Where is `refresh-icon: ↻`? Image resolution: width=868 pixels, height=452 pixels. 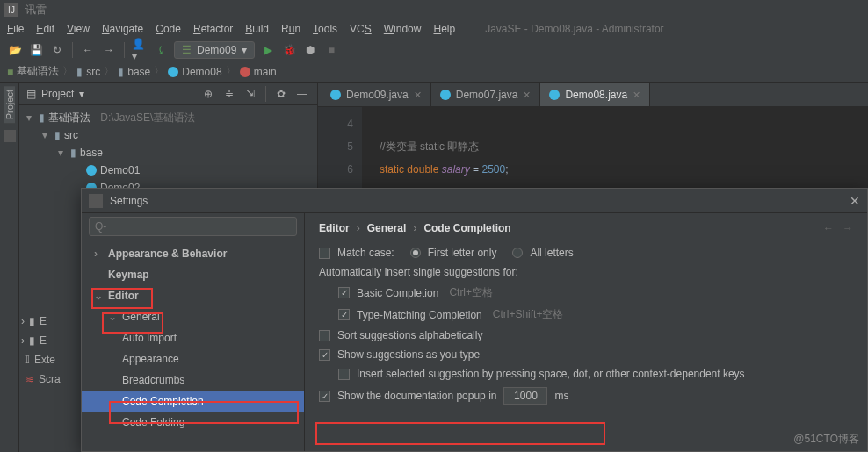 refresh-icon: ↻ is located at coordinates (57, 50).